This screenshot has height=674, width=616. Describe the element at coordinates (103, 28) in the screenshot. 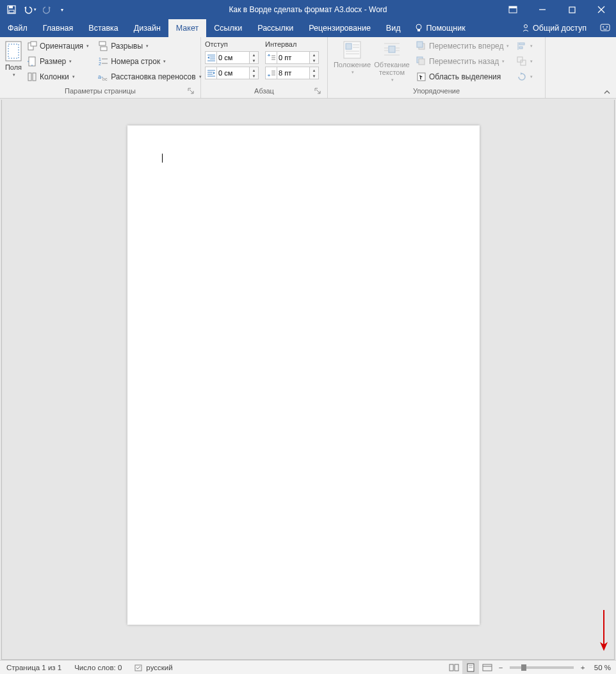

I see `tab-insert: Вставка` at that location.